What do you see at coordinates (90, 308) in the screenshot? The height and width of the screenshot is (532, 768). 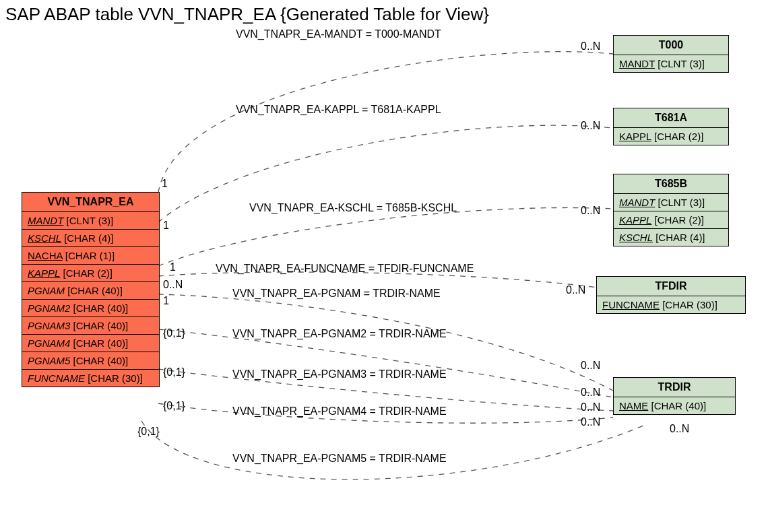 I see `entity-field: PGNAM2 [CHAR (40)]` at bounding box center [90, 308].